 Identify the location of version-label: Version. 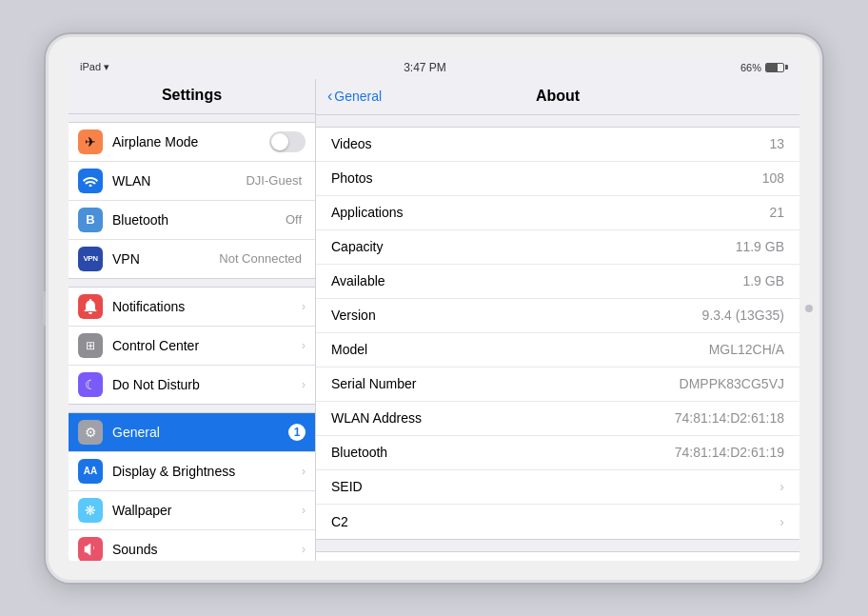
(354, 315).